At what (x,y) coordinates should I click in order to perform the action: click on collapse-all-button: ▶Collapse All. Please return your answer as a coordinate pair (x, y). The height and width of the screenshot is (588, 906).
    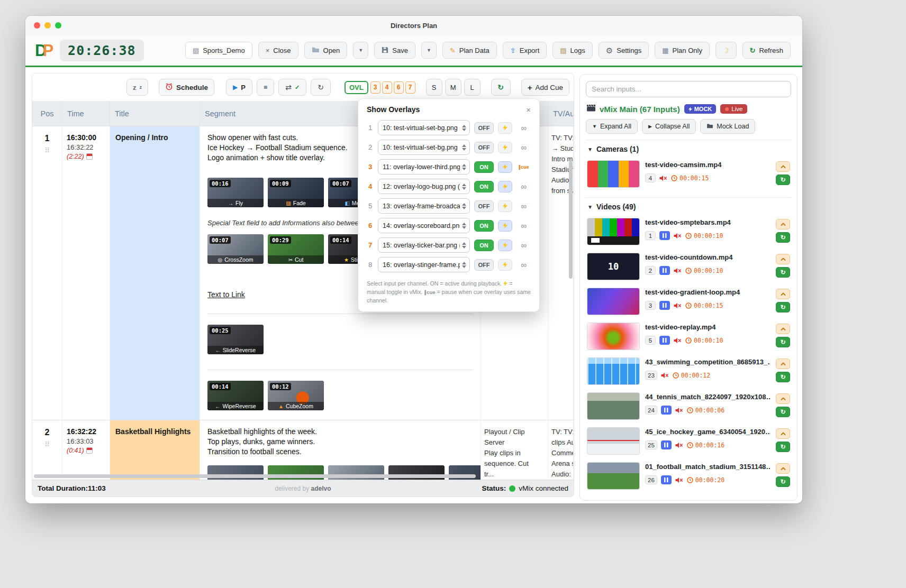
    Looking at the image, I should click on (669, 126).